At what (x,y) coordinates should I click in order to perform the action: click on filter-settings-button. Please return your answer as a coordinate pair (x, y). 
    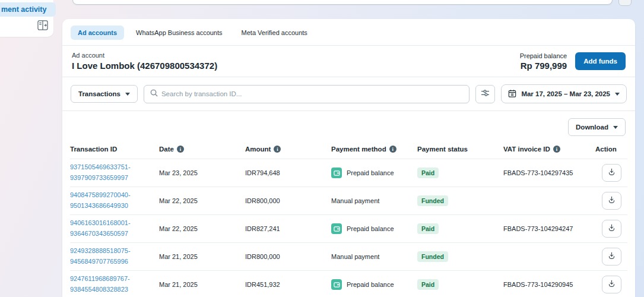
    Looking at the image, I should click on (486, 94).